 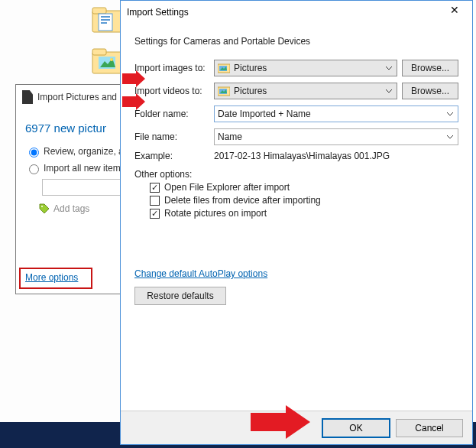 I want to click on browse-videos-button: Browse..., so click(x=430, y=91).